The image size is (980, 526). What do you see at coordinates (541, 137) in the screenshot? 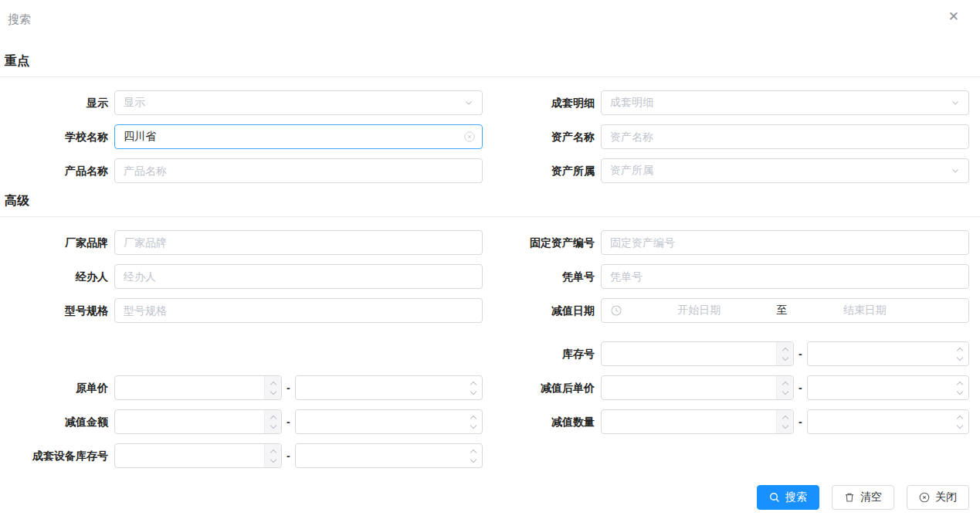
I see `field-label-asset-name: 资产名称` at bounding box center [541, 137].